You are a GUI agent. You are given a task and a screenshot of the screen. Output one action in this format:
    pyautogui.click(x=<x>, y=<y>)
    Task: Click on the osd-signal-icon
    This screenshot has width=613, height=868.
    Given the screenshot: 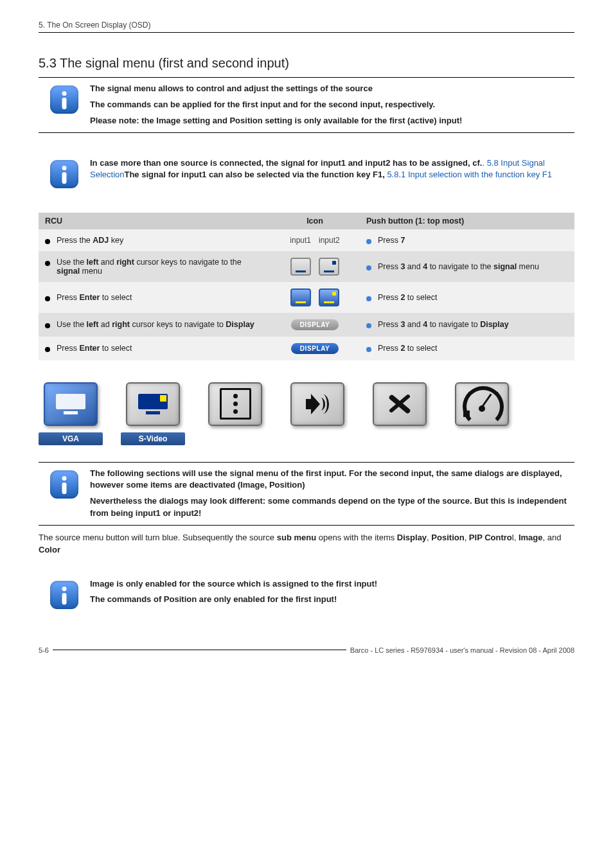 What is the action you would take?
    pyautogui.click(x=71, y=404)
    